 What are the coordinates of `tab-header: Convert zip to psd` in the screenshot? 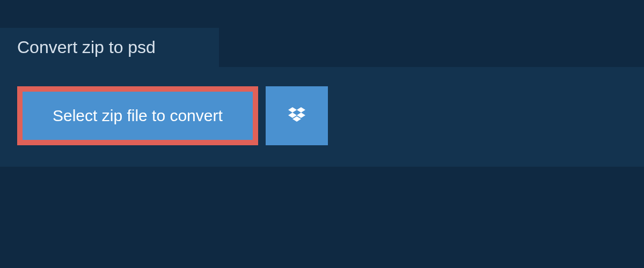 It's located at (109, 47).